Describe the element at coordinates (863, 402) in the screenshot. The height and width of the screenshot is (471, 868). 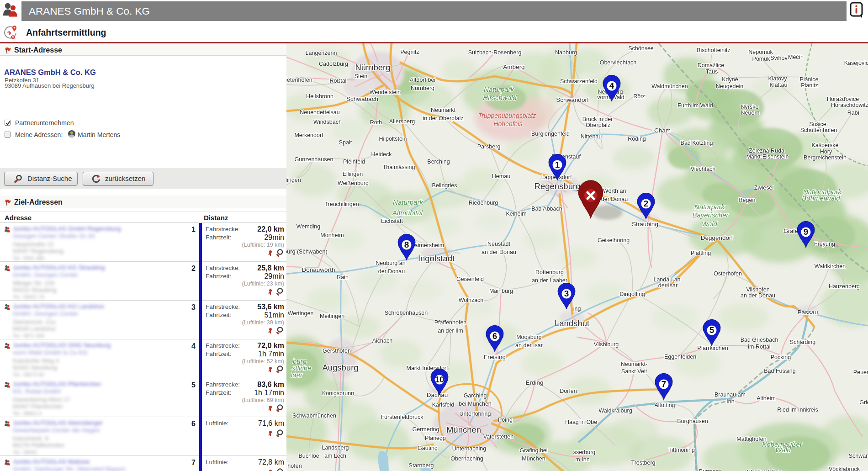
I see `svg-text: Grie` at that location.